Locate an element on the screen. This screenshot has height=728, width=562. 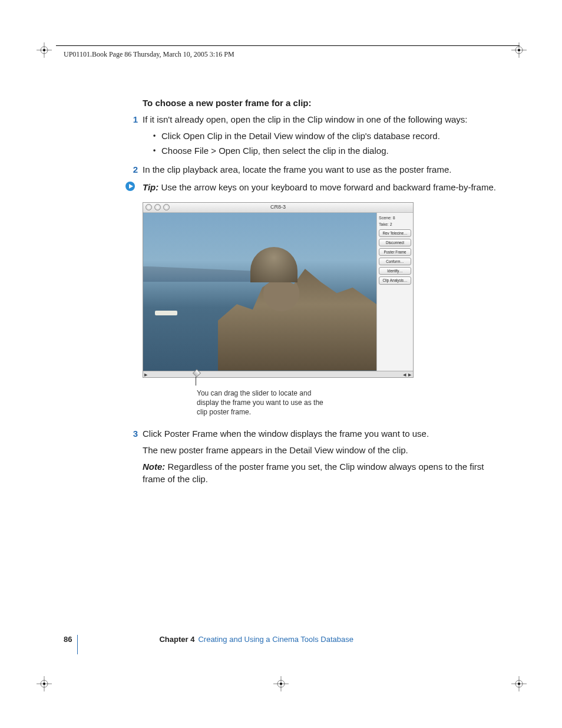
step-number: 1 is located at coordinates (131, 120).